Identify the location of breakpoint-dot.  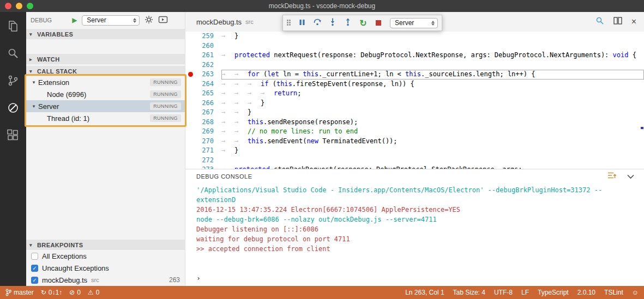
(191, 74).